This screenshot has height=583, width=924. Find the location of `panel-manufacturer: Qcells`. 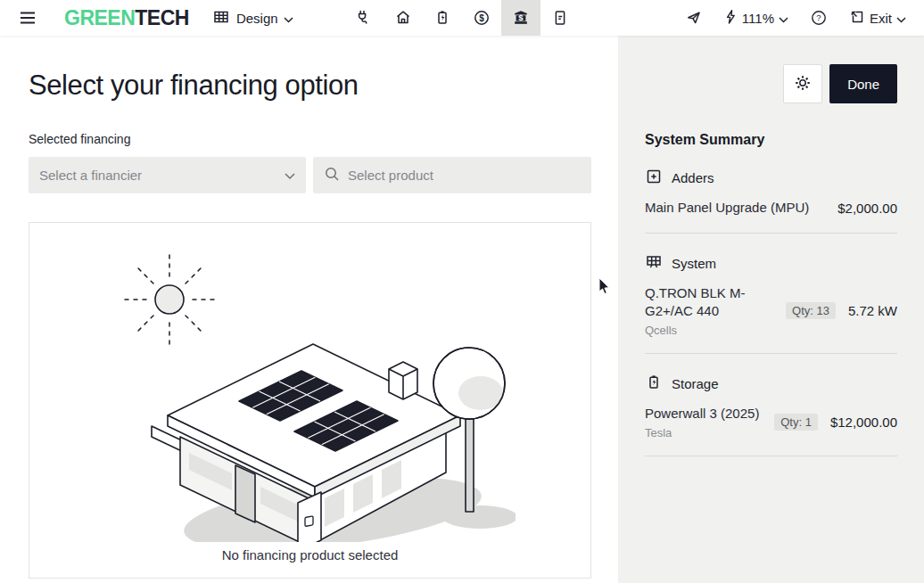

panel-manufacturer: Qcells is located at coordinates (715, 330).